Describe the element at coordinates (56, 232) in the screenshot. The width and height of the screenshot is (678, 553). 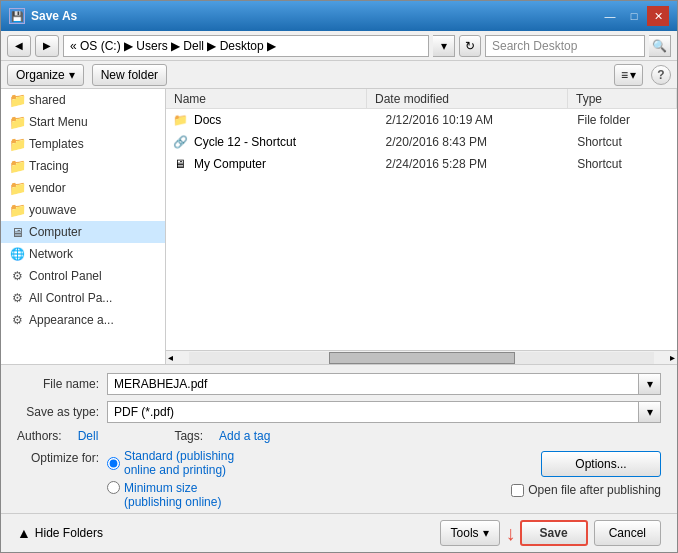
I see `sidebar-label-computer: Computer` at that location.